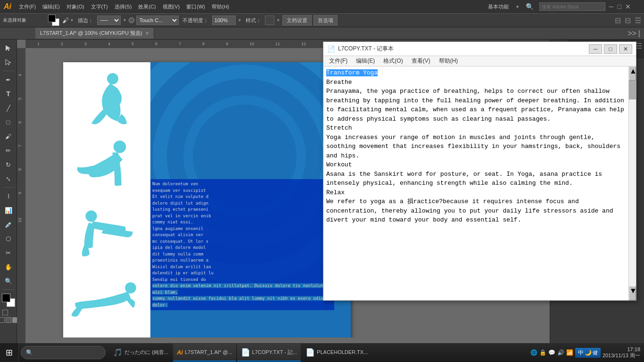 The width and height of the screenshot is (644, 362). I want to click on notepad-line-pranayama4: to address physical symptoms such as cle…, so click(438, 119).